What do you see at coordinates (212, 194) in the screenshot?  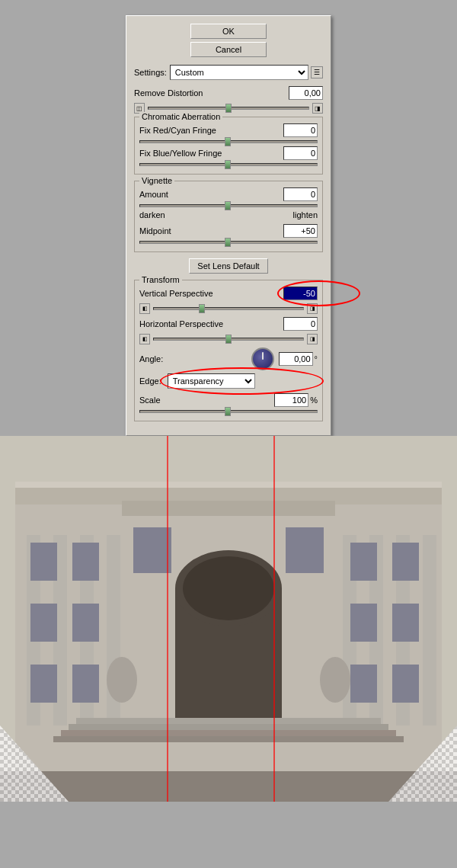 I see `amount-label: Amount` at bounding box center [212, 194].